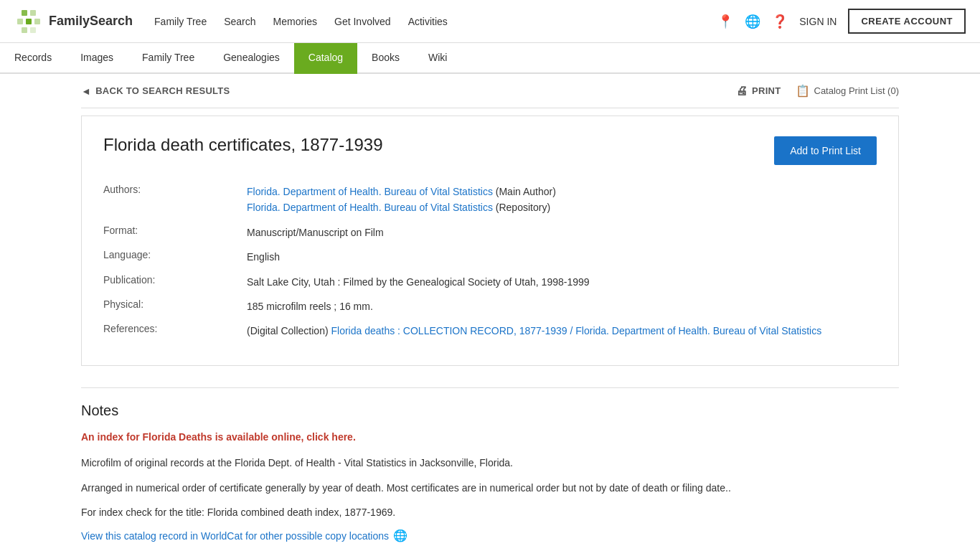 The height and width of the screenshot is (551, 980). I want to click on authors-value: Florida. Department of Health. Bureau of…, so click(402, 199).